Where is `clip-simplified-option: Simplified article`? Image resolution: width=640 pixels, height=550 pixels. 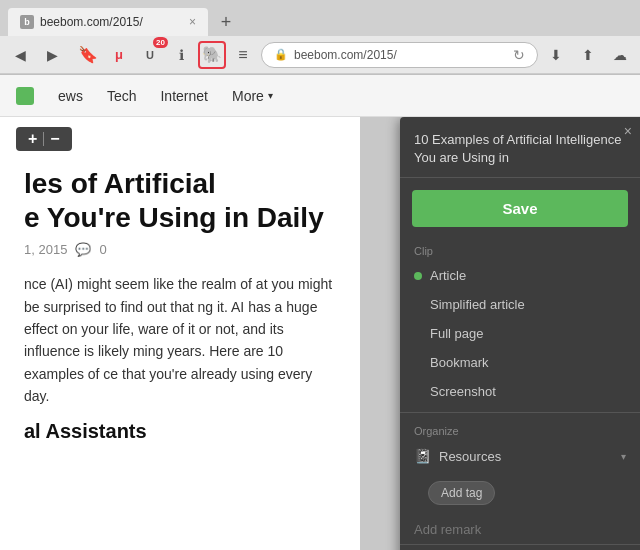 clip-simplified-option: Simplified article is located at coordinates (520, 304).